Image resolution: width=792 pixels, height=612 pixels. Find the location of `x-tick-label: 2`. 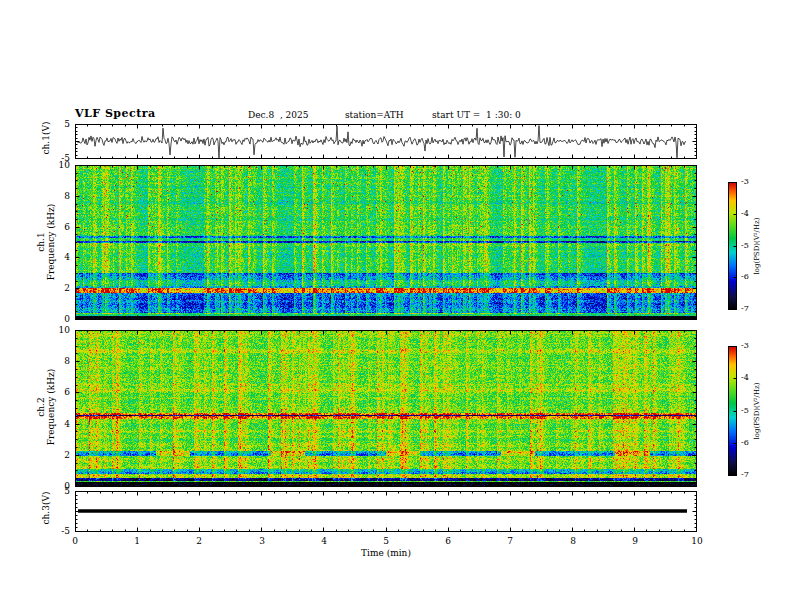

x-tick-label: 2 is located at coordinates (199, 541).